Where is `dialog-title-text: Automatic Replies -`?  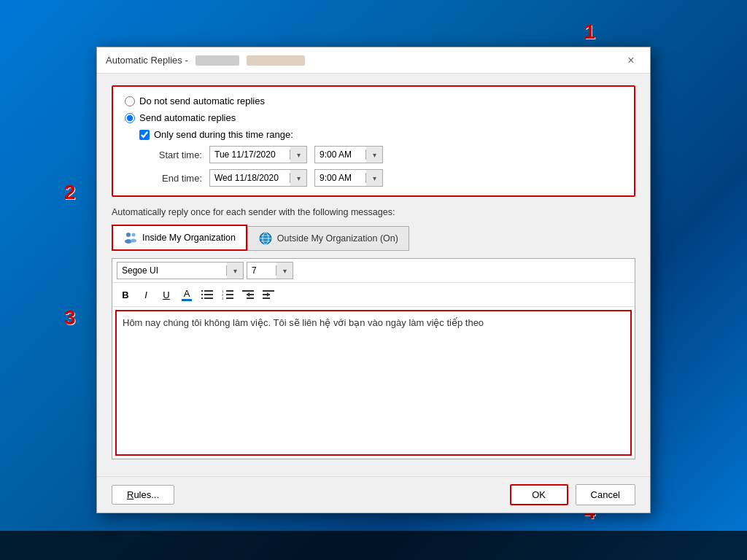 dialog-title-text: Automatic Replies - is located at coordinates (147, 60).